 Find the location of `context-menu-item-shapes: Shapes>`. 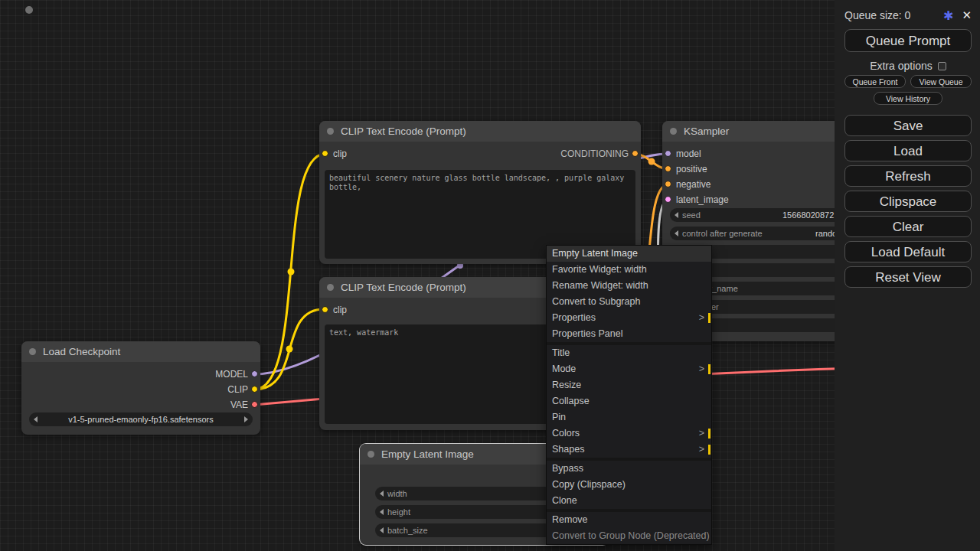

context-menu-item-shapes: Shapes> is located at coordinates (629, 450).